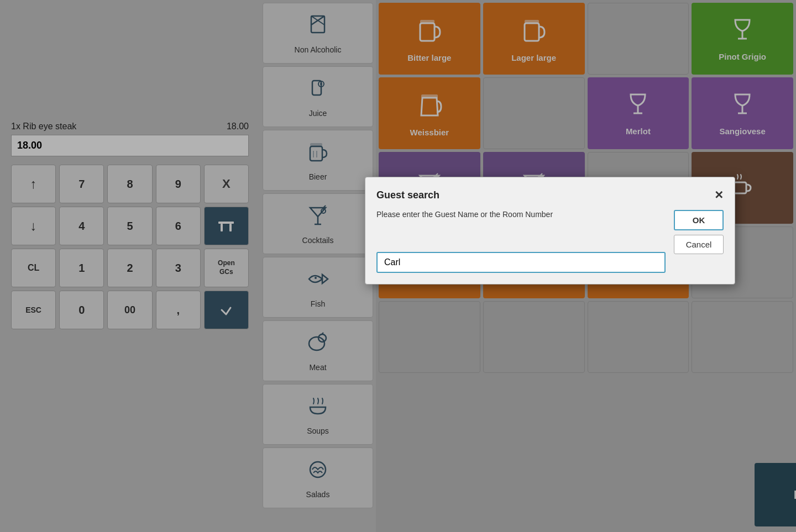 This screenshot has height=532, width=796. What do you see at coordinates (719, 195) in the screenshot?
I see `modal-close-button: ✕` at bounding box center [719, 195].